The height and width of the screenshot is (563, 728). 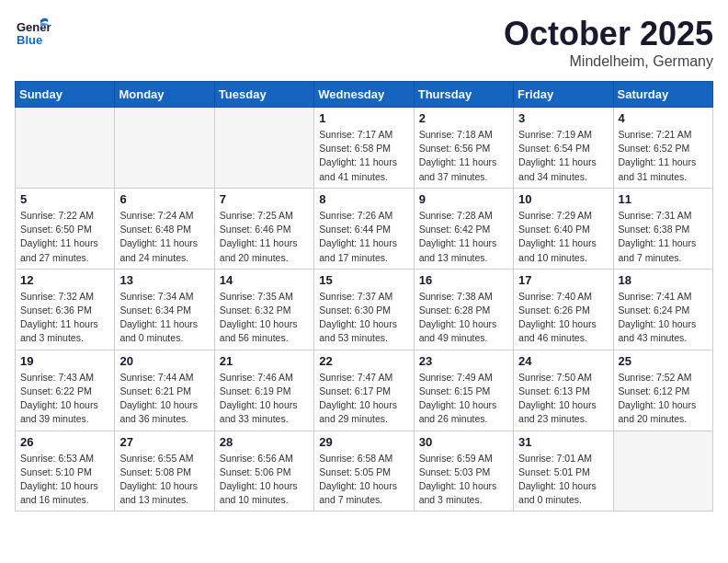 I want to click on logo: General Blue, so click(x=33, y=33).